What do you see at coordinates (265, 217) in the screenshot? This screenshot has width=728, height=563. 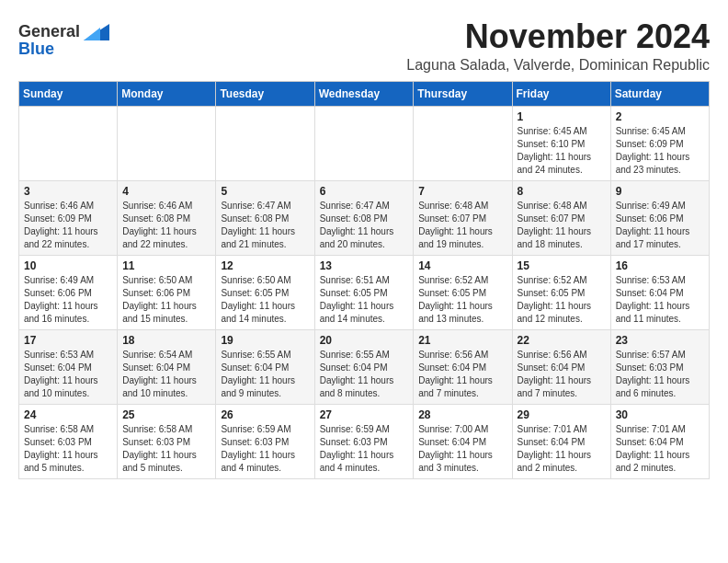 I see `calendar-cell: 5Sunrise: 6:47 AM Sunset: 6:08 PM Daylig…` at bounding box center [265, 217].